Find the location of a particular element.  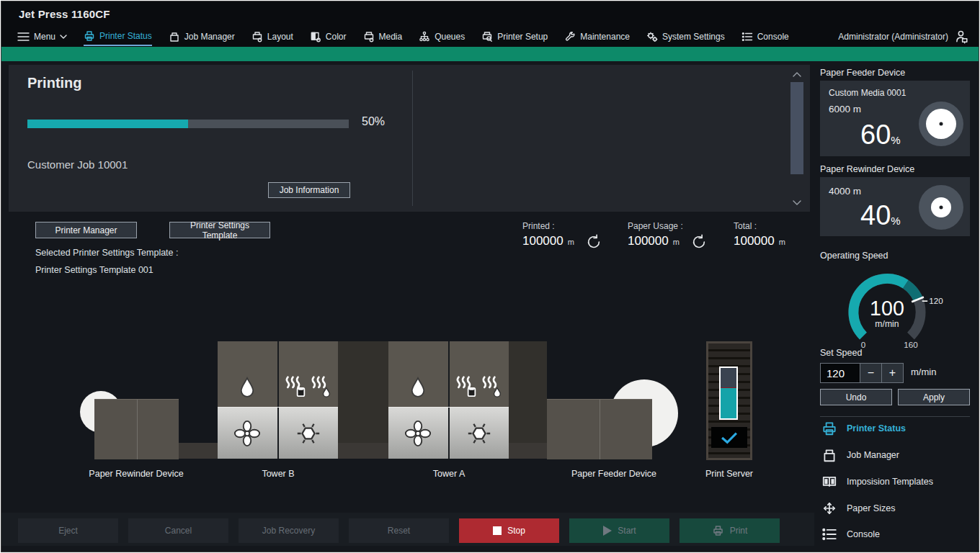

sidebar-item-console: Console is located at coordinates (850, 534).